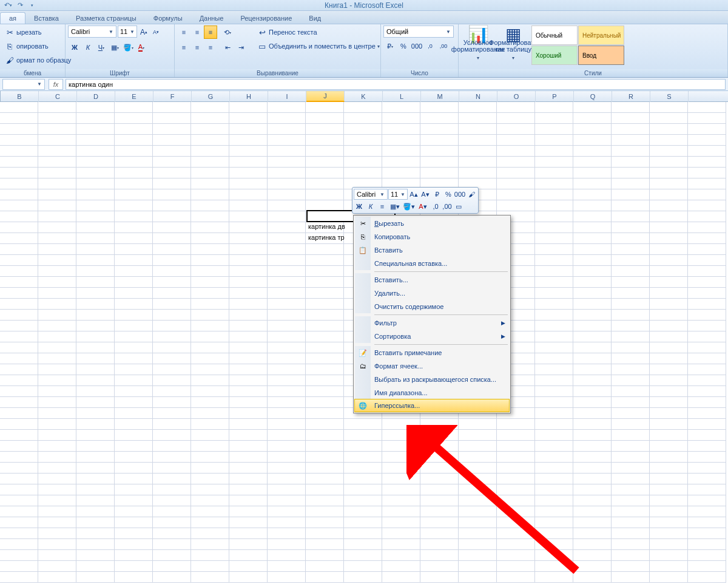  What do you see at coordinates (56, 84) in the screenshot?
I see `fx-button: fx` at bounding box center [56, 84].